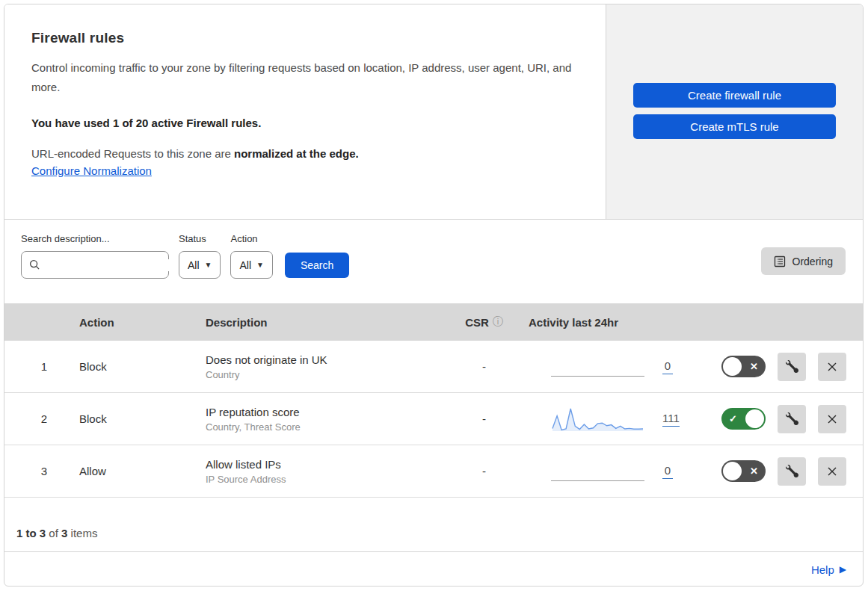  What do you see at coordinates (200, 264) in the screenshot?
I see `status-filter-dropdown: All ▼` at bounding box center [200, 264].